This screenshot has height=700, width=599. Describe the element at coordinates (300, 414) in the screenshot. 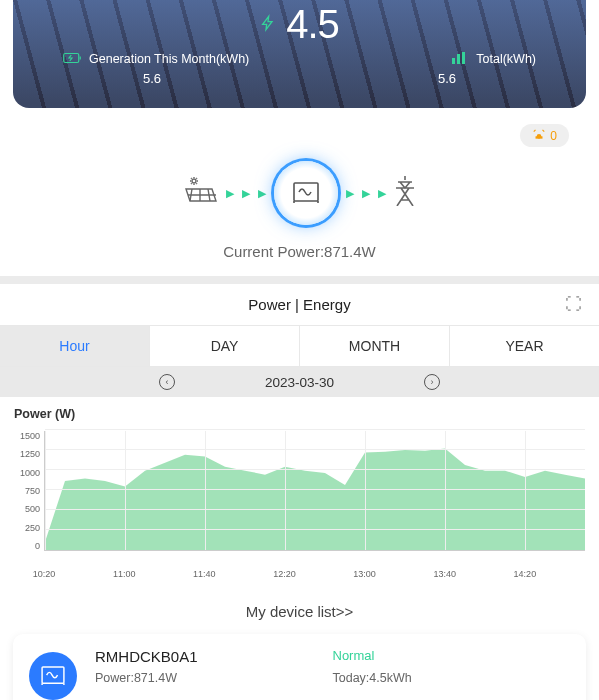

I see `chart-ylabel: Power (W)` at that location.